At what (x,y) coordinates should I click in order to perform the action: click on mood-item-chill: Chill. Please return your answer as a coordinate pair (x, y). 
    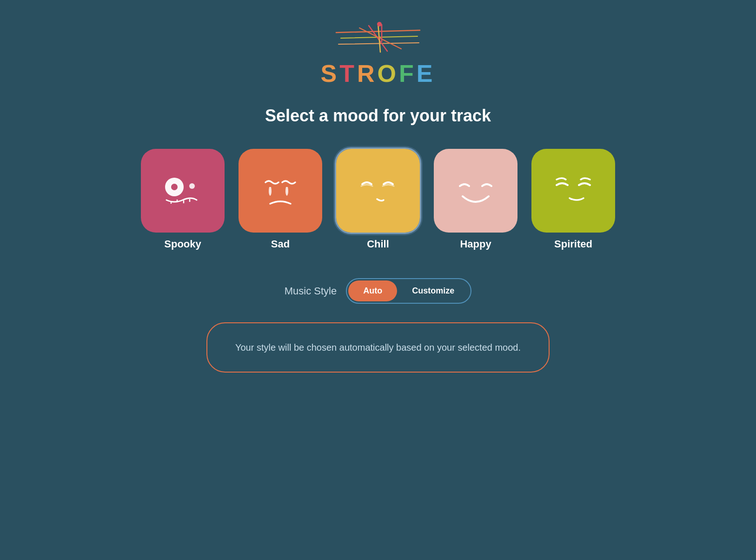
    Looking at the image, I should click on (378, 200).